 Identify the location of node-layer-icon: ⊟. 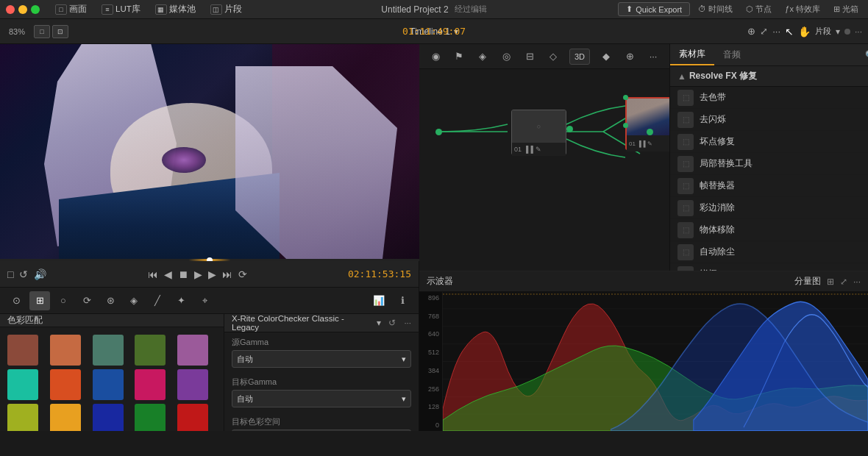
(530, 57).